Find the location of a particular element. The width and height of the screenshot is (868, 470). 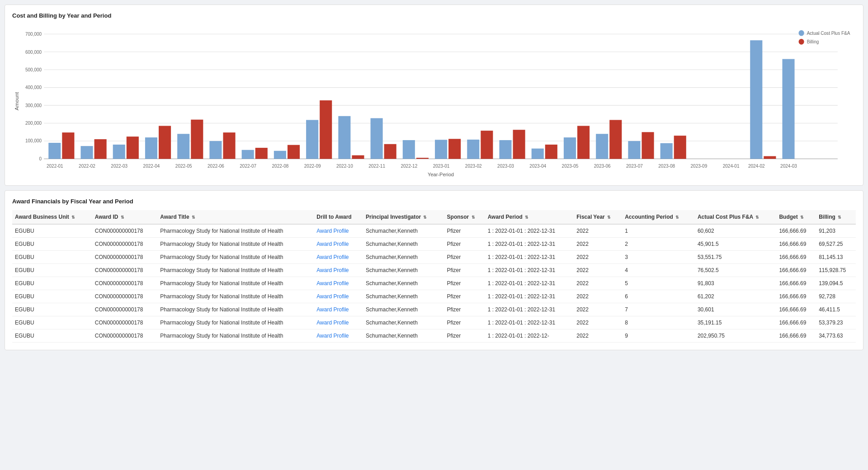

col-sponsor: Sponsor ⇅ is located at coordinates (465, 217).